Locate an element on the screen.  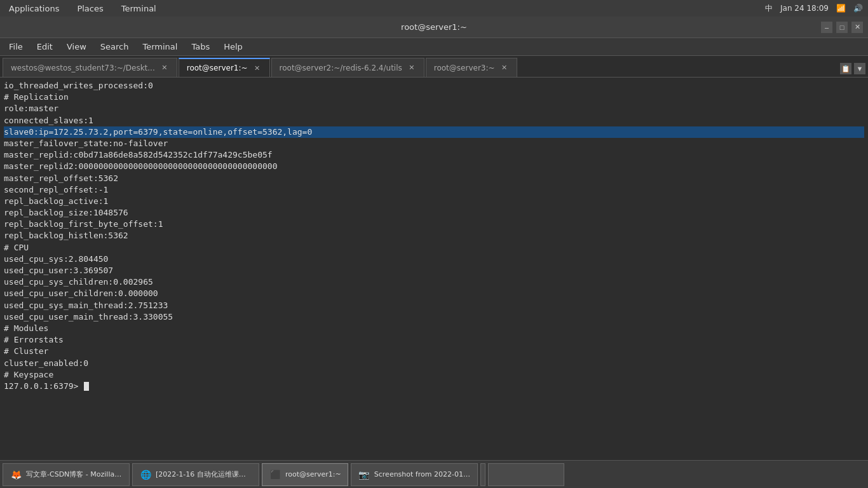
terminal-line: used_cpu_user_main_thread:3.330055 is located at coordinates (434, 317).